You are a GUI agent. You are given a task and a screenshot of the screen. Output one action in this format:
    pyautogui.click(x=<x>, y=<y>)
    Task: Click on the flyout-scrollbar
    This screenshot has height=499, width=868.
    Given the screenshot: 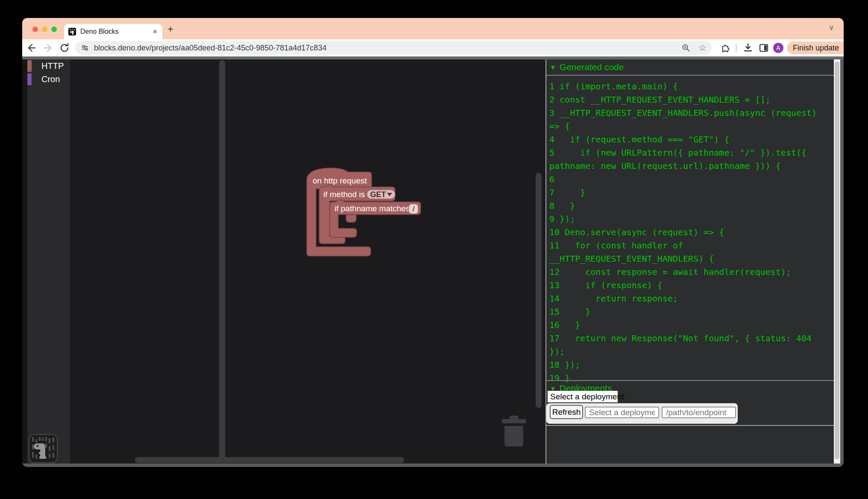 What is the action you would take?
    pyautogui.click(x=222, y=261)
    